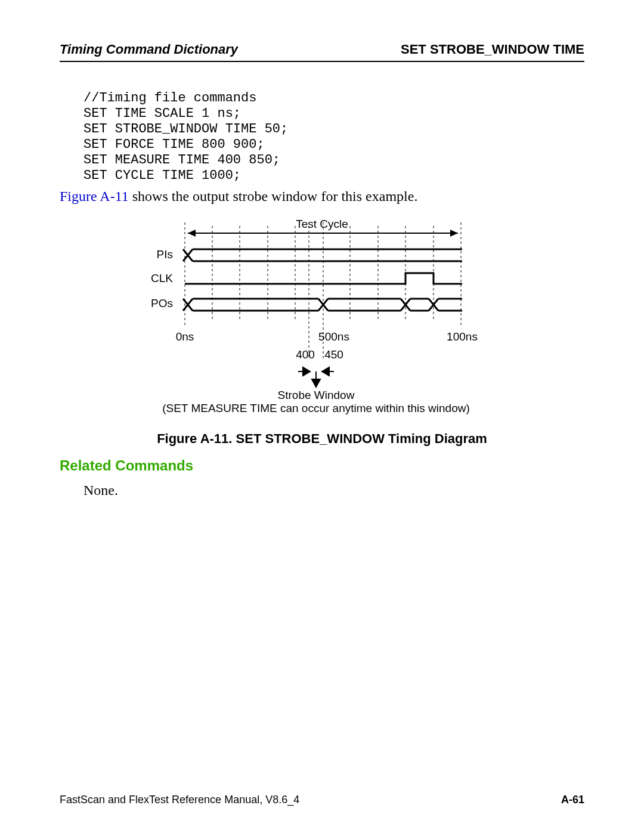  Describe the element at coordinates (322, 466) in the screenshot. I see `related-commands-heading: Related Commands` at that location.